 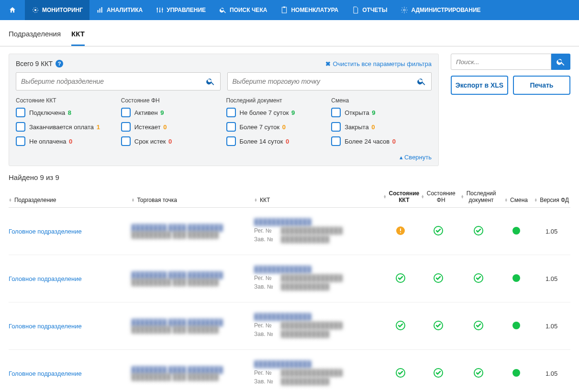 I want to click on filter-item: Закрыта 0, so click(x=381, y=127).